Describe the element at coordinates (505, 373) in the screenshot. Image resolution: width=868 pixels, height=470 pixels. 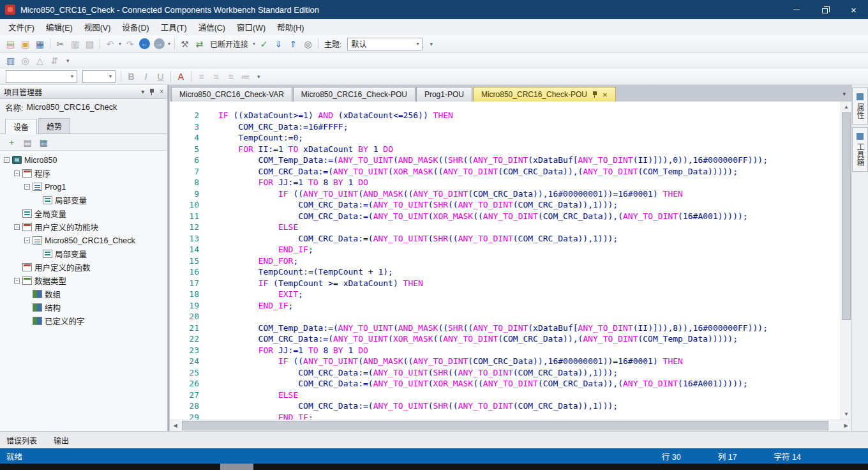
I see `code-line: 25 COM_CRC_Data:=(ANY_TO_UINT(SHR((ANY_T…` at that location.